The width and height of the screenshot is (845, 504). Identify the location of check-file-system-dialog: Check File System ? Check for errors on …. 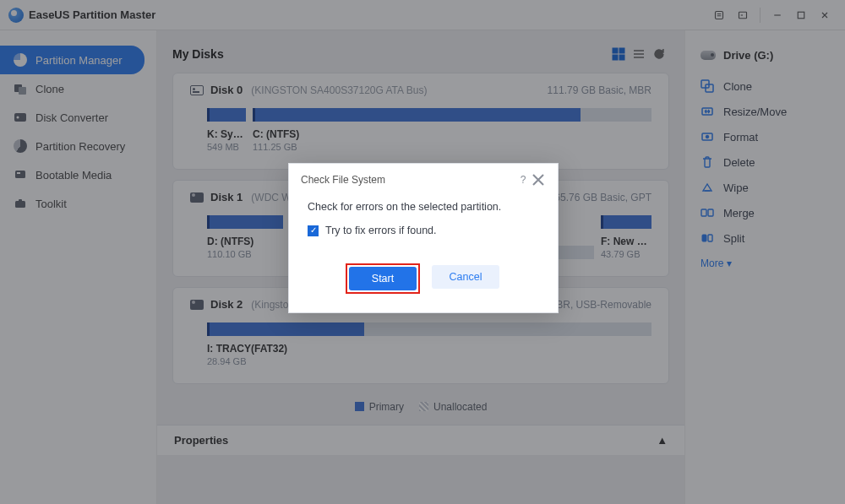
(423, 238).